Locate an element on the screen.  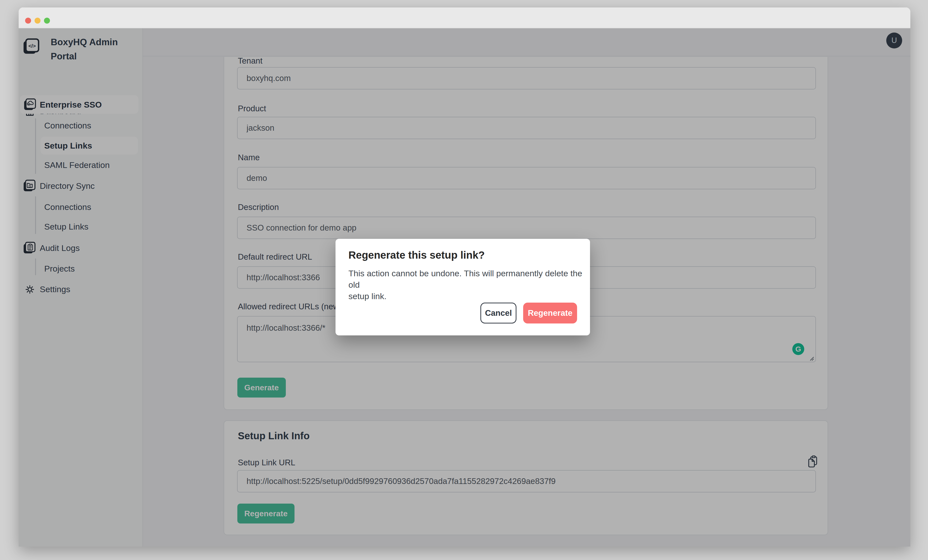
dialog-message-line: setup link. is located at coordinates (469, 296).